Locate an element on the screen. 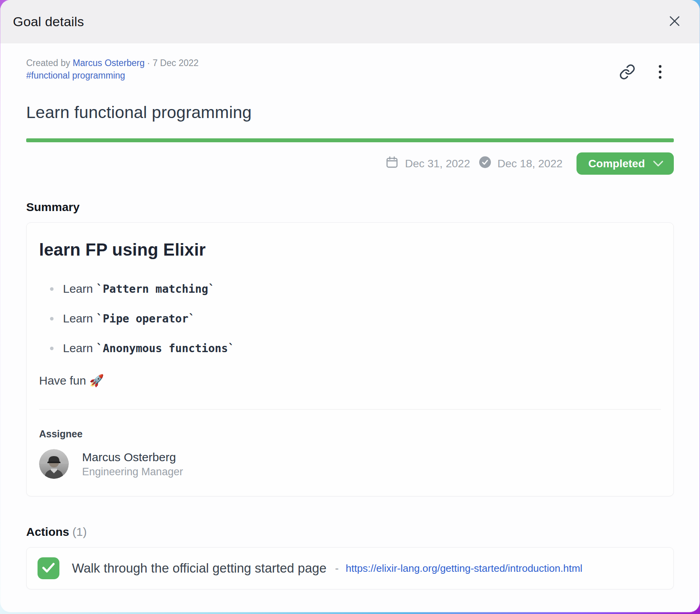 This screenshot has width=700, height=614. icon-actions is located at coordinates (646, 72).